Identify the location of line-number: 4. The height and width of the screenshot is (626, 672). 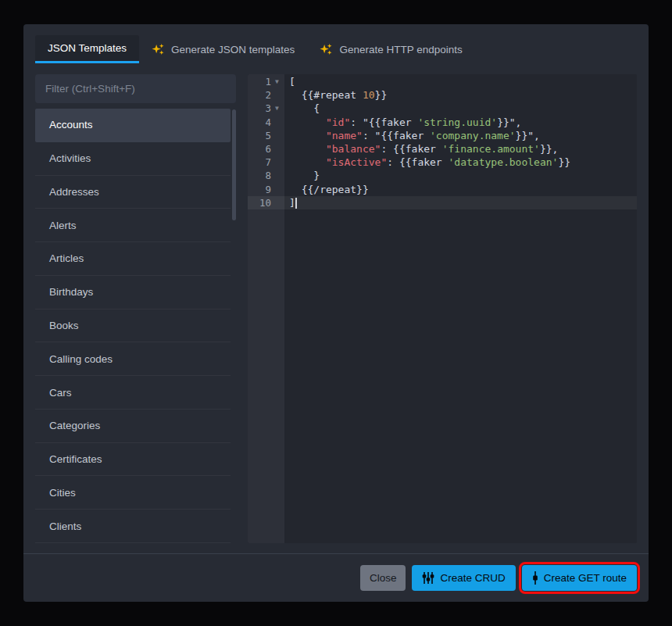
(259, 122).